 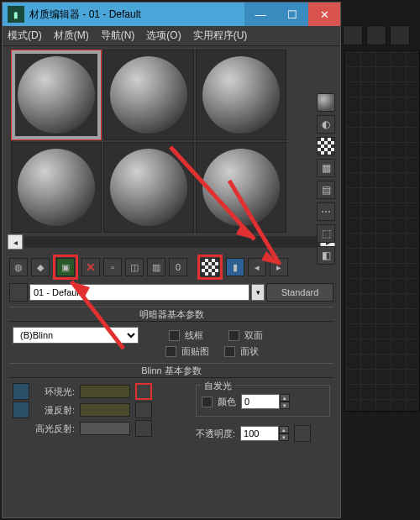 I want to click on opacity-label: 不透明度:, so click(x=215, y=433).